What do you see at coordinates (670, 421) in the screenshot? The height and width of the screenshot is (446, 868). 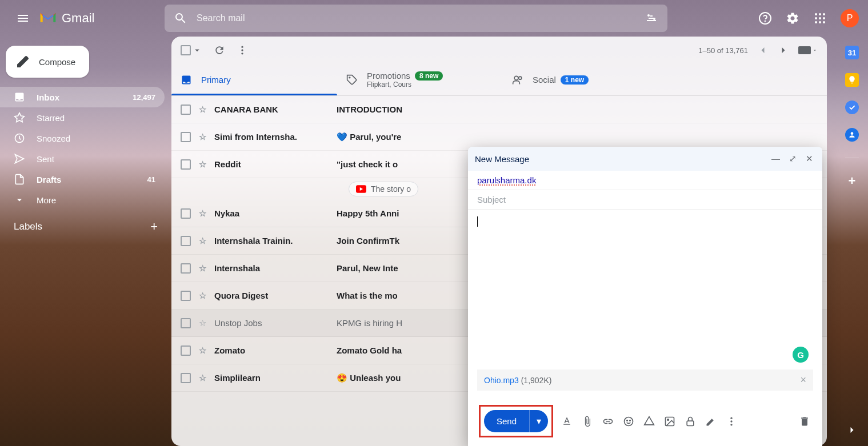 I see `insert-photo-icon` at bounding box center [670, 421].